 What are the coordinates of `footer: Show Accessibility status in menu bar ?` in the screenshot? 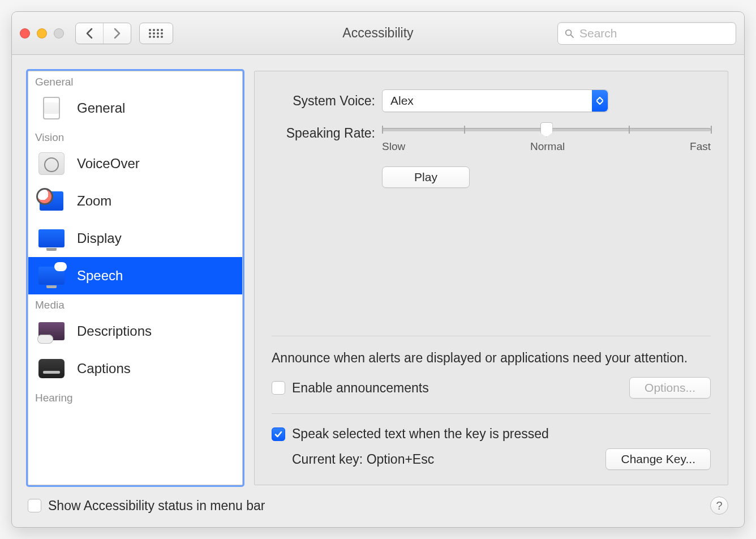 It's located at (378, 508).